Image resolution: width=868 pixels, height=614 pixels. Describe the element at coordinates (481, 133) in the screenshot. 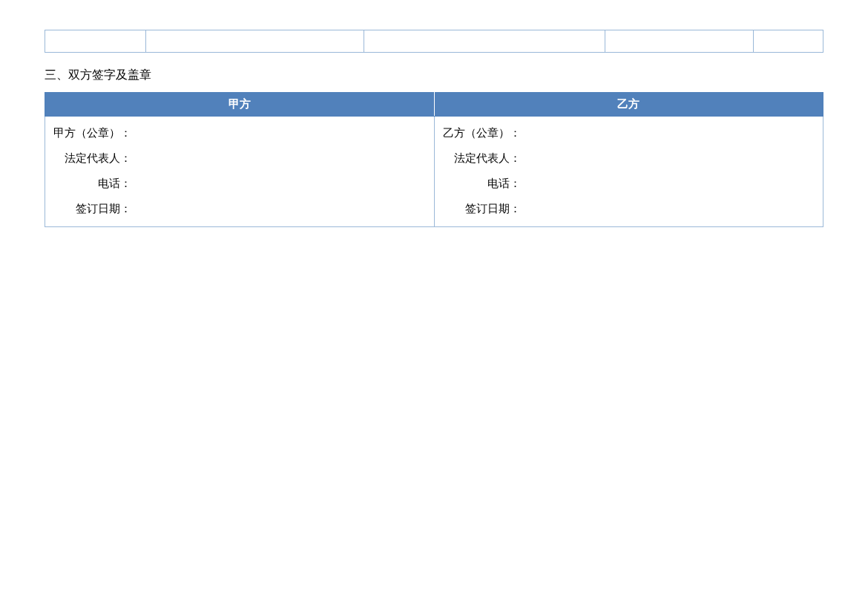

I see `field-label: 乙方（公章）：` at that location.